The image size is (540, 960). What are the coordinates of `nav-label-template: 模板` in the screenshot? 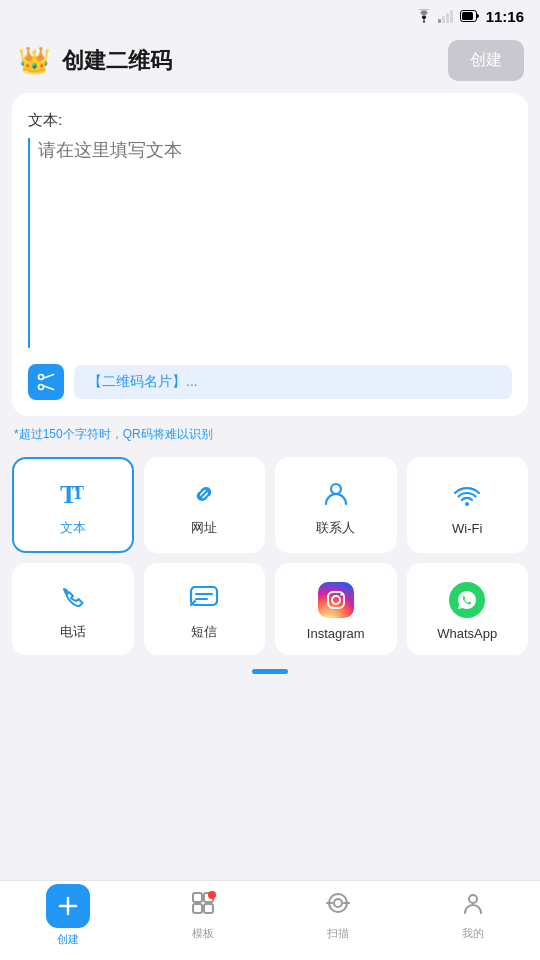 It's located at (203, 934).